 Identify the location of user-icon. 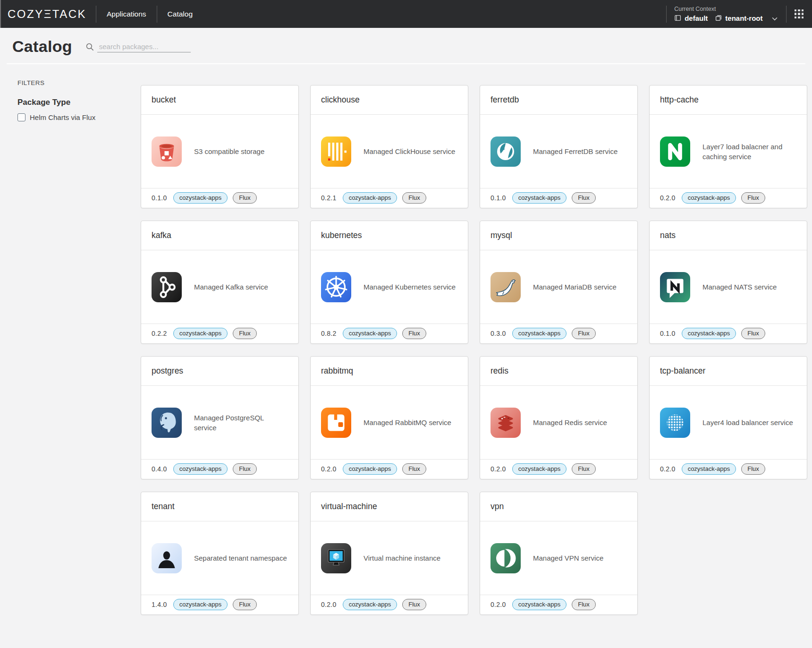
(167, 558).